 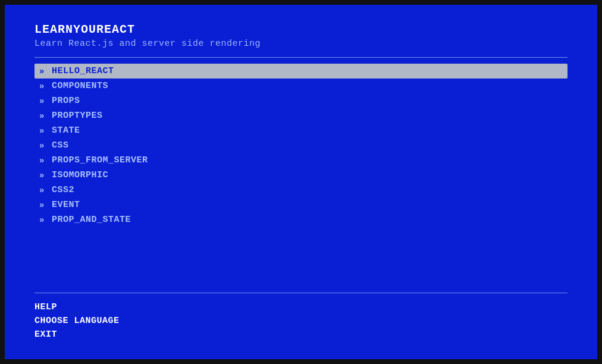 I want to click on menu-item-label: CSS, so click(x=61, y=145).